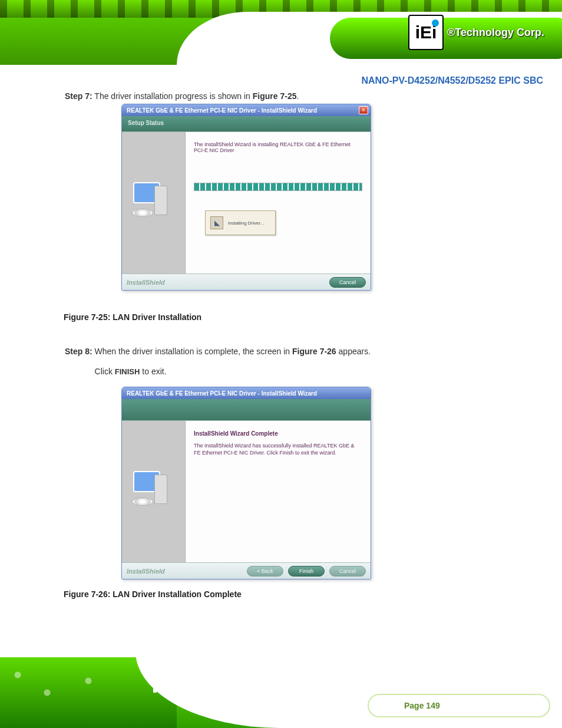  What do you see at coordinates (278, 449) in the screenshot?
I see `complete-message: The InstallShield Wizard has successfull…` at bounding box center [278, 449].